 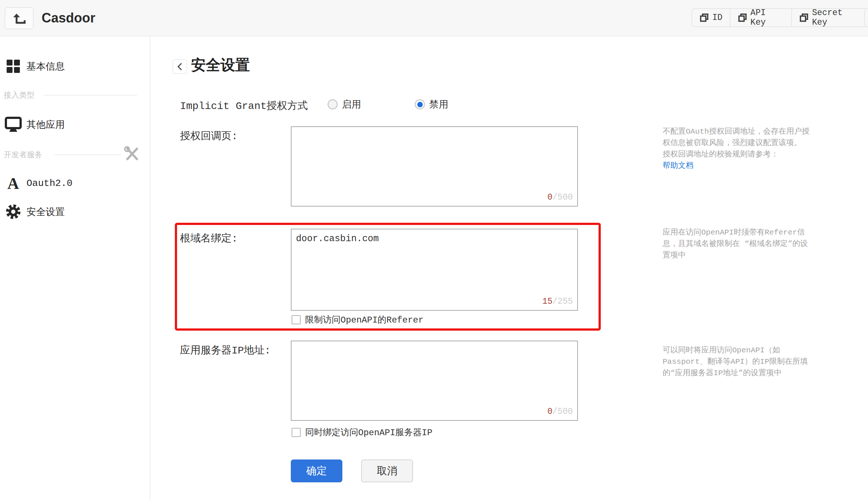 What do you see at coordinates (345, 105) in the screenshot?
I see `radio-enable: 启用` at bounding box center [345, 105].